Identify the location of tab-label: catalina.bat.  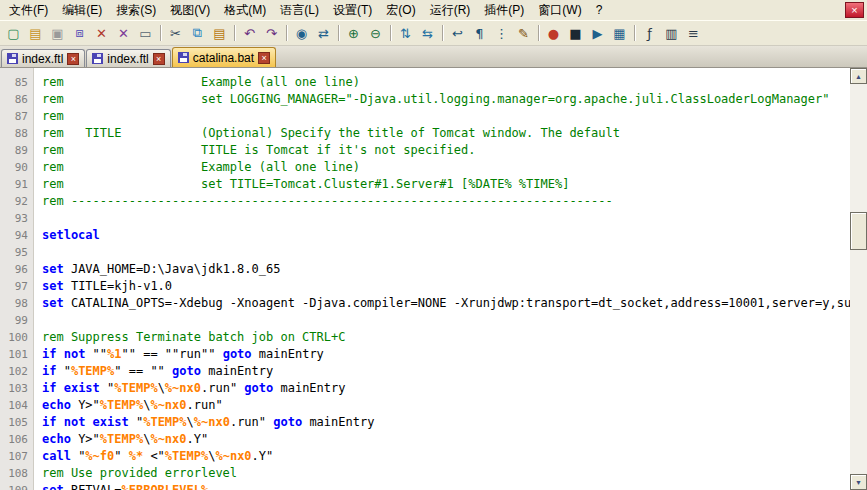
(224, 58).